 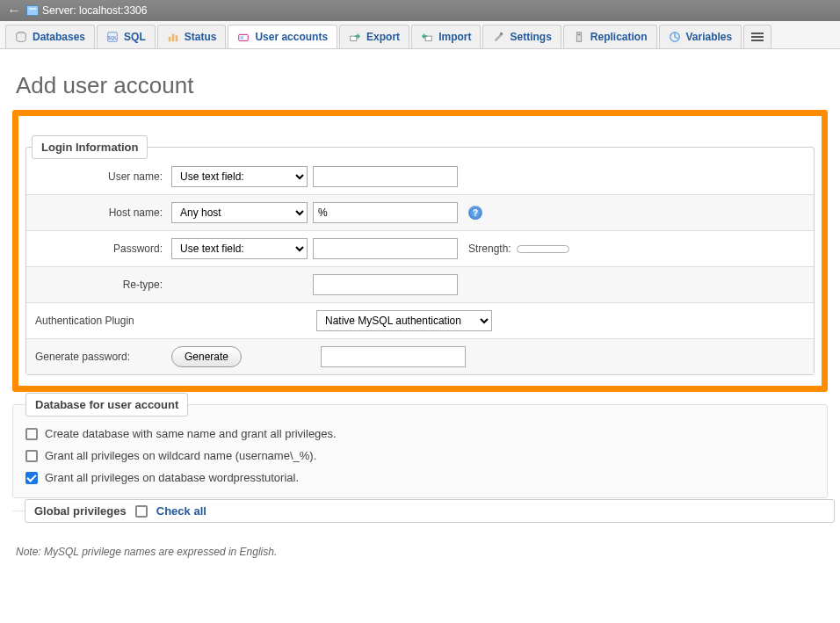 What do you see at coordinates (610, 37) in the screenshot?
I see `tab-replication: Replication` at bounding box center [610, 37].